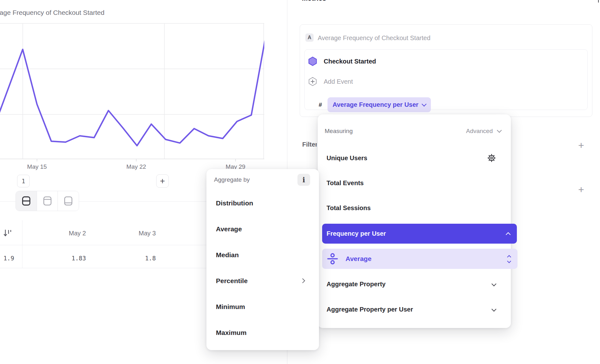 The height and width of the screenshot is (364, 600). I want to click on measuring-menu-title: Measuring, so click(339, 131).